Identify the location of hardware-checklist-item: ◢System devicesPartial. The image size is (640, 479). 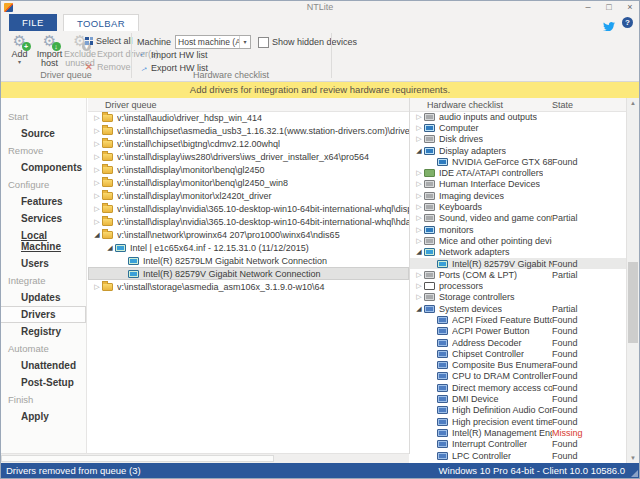
(518, 308).